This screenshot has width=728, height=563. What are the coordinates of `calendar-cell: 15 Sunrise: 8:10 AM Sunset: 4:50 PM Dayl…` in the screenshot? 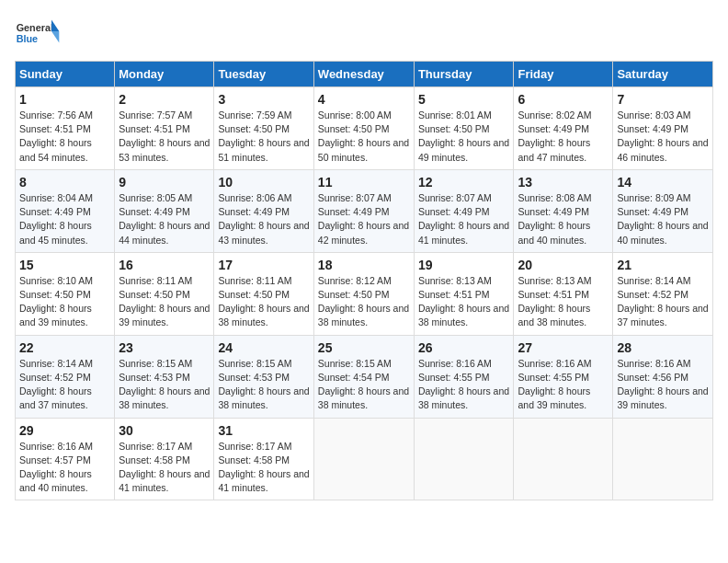 It's located at (65, 293).